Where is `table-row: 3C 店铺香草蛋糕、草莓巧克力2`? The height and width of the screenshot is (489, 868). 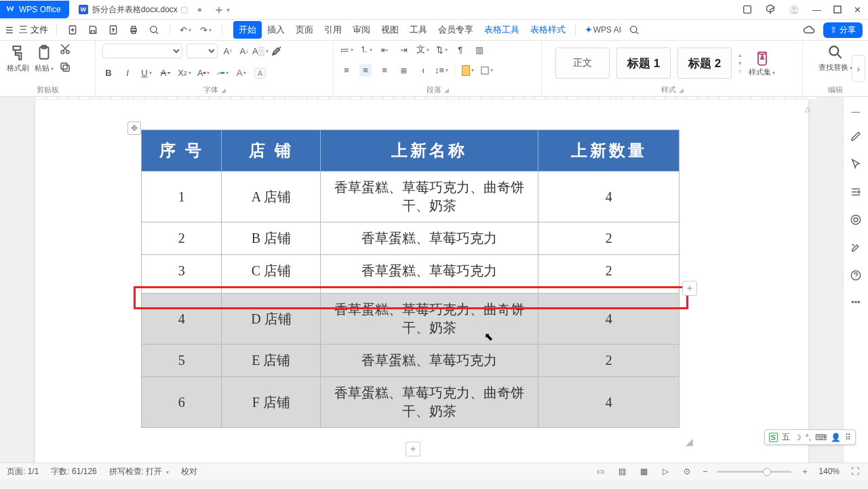
table-row: 3C 店铺香草蛋糕、草莓巧克力2 is located at coordinates (411, 271).